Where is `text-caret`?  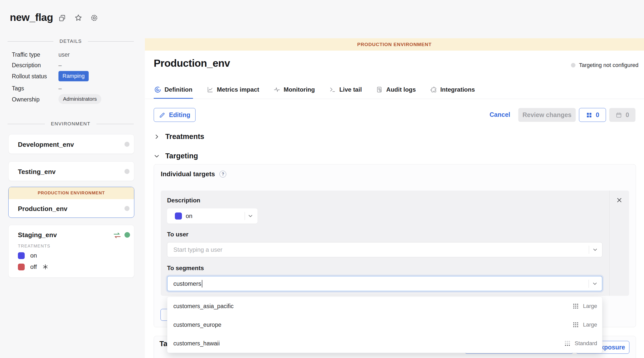 text-caret is located at coordinates (202, 284).